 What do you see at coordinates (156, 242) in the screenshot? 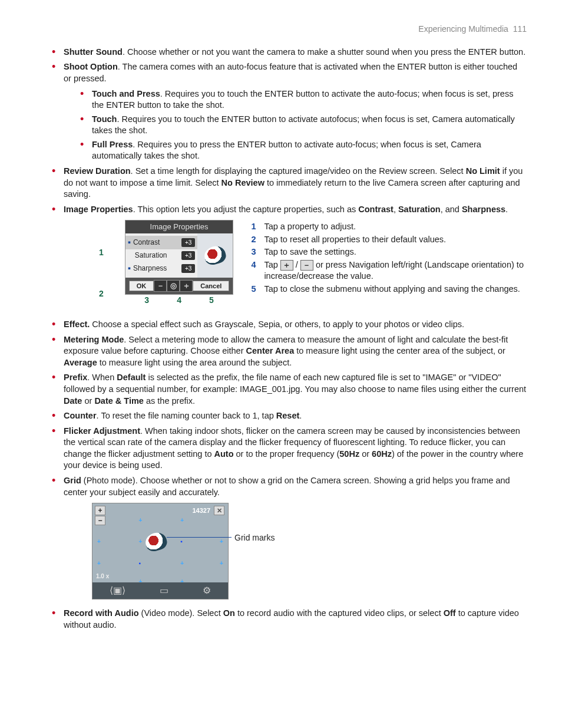
I see `row-label: Contrast` at bounding box center [156, 242].